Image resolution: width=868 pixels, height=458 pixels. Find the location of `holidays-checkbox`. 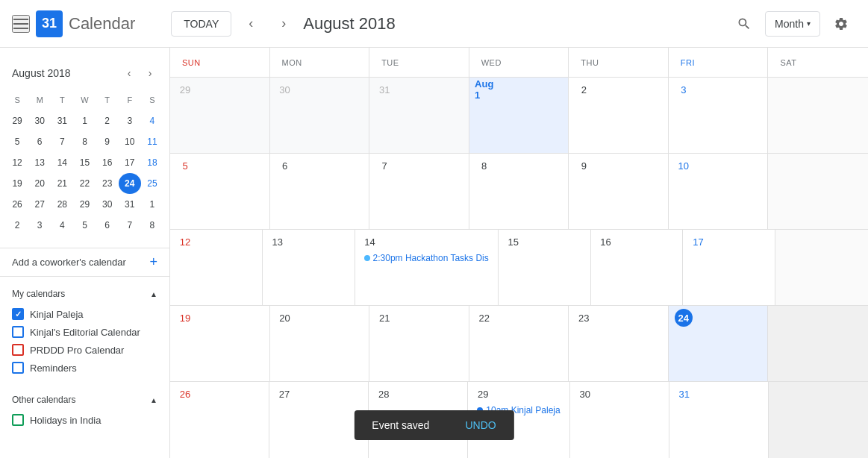

holidays-checkbox is located at coordinates (18, 420).